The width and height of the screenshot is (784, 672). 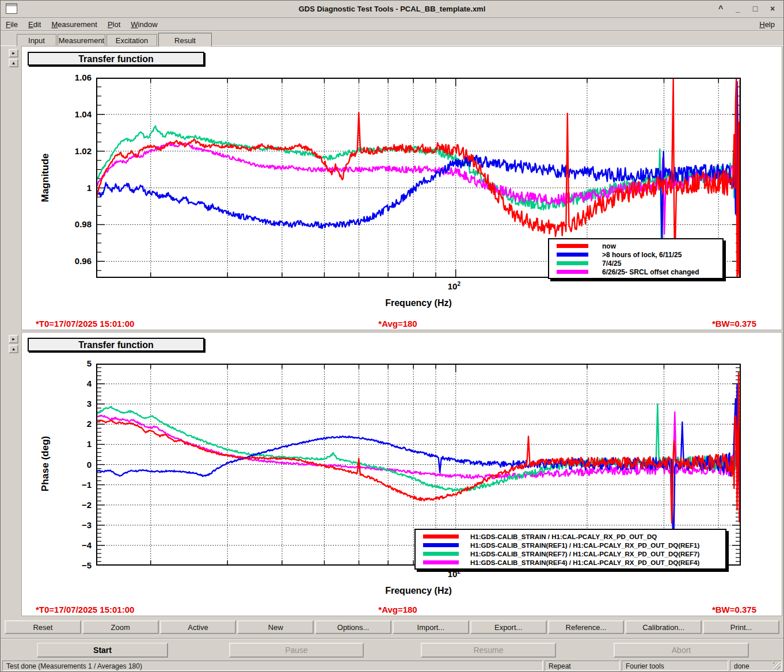 What do you see at coordinates (82, 40) in the screenshot?
I see `tab-measurement: Measurement` at bounding box center [82, 40].